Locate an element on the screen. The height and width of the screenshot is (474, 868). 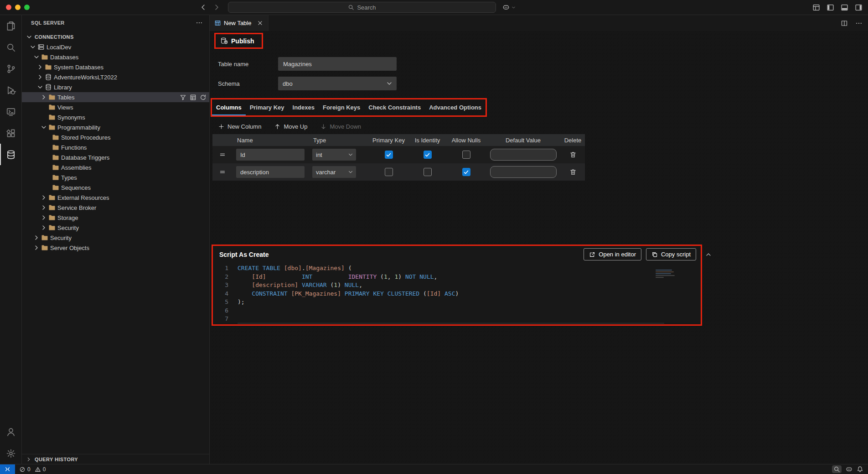
tree-item-views: Views is located at coordinates (116, 107).